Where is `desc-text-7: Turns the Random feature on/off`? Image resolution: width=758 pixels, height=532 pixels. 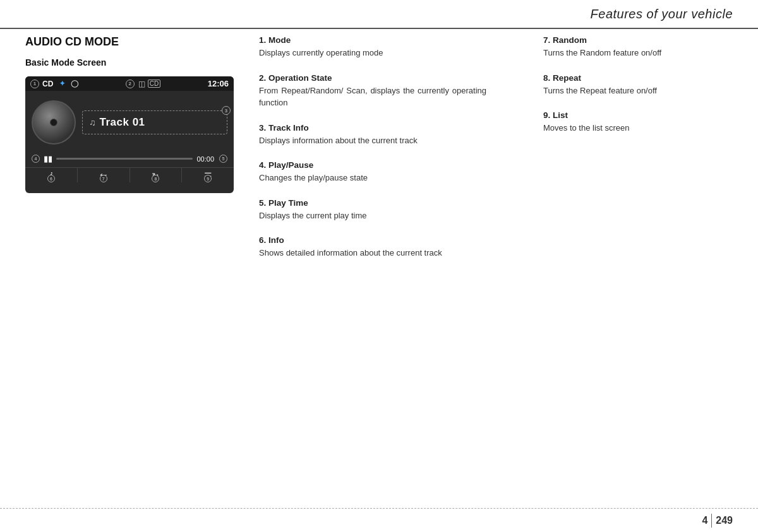
desc-text-7: Turns the Random feature on/off is located at coordinates (638, 53).